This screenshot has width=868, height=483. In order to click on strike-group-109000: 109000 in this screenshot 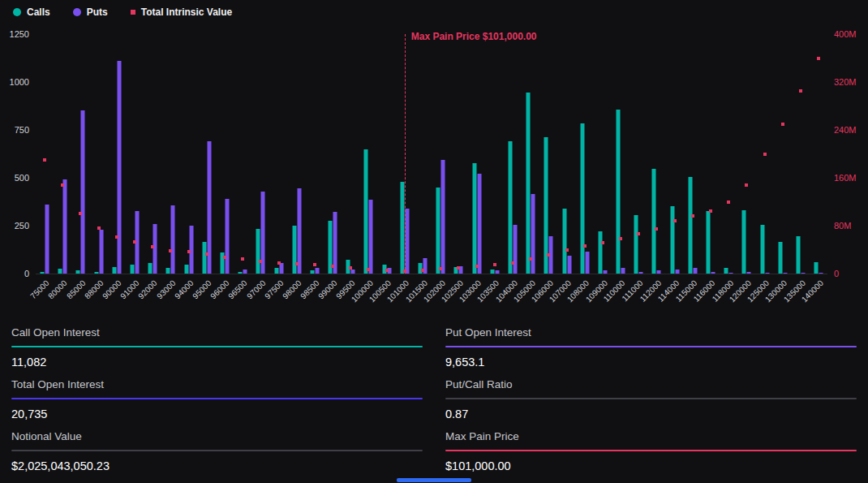, I will do `click(603, 154)`.